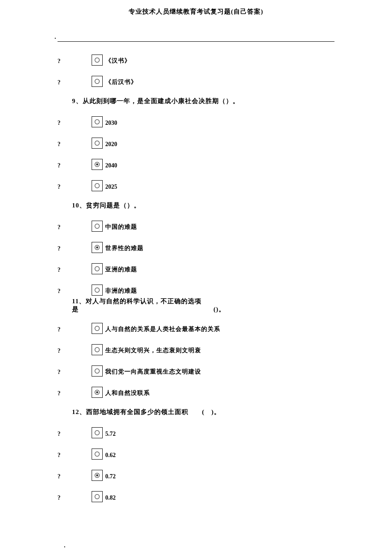 This screenshot has width=392, height=555. I want to click on q9-option-0: ?2030, so click(196, 122).